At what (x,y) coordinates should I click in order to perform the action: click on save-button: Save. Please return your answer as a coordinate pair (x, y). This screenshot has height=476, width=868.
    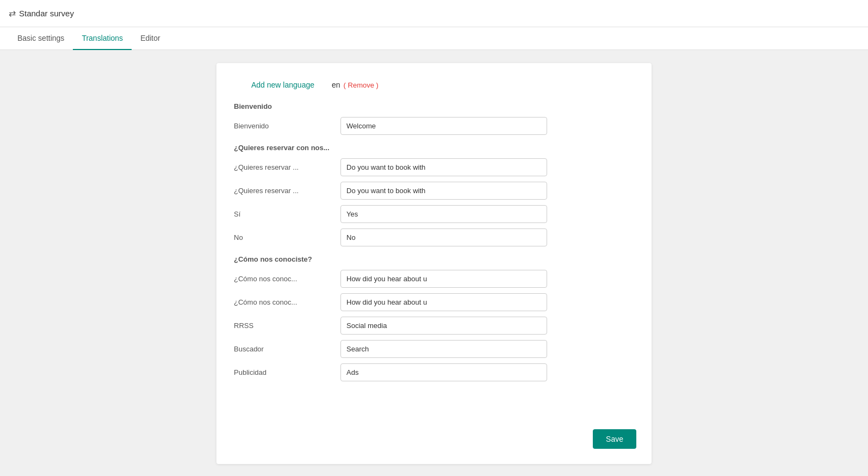
    Looking at the image, I should click on (615, 439).